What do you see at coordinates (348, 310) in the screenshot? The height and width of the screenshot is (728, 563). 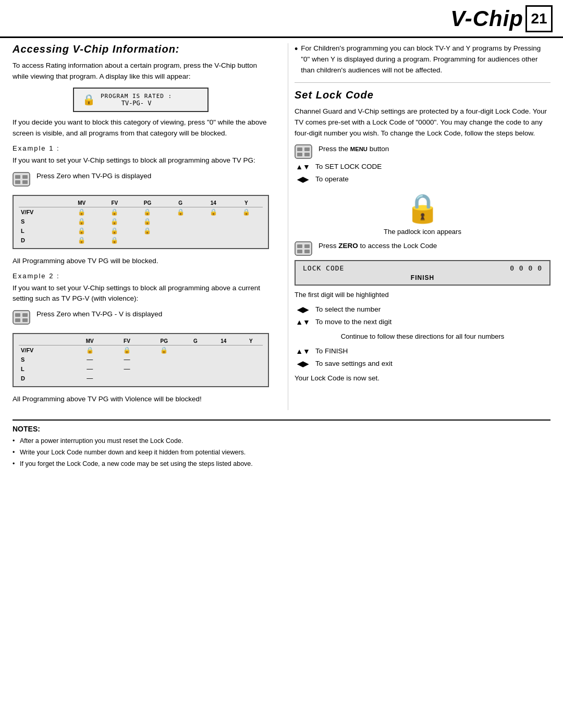 I see `step-select-number-text: To select the number` at bounding box center [348, 310].